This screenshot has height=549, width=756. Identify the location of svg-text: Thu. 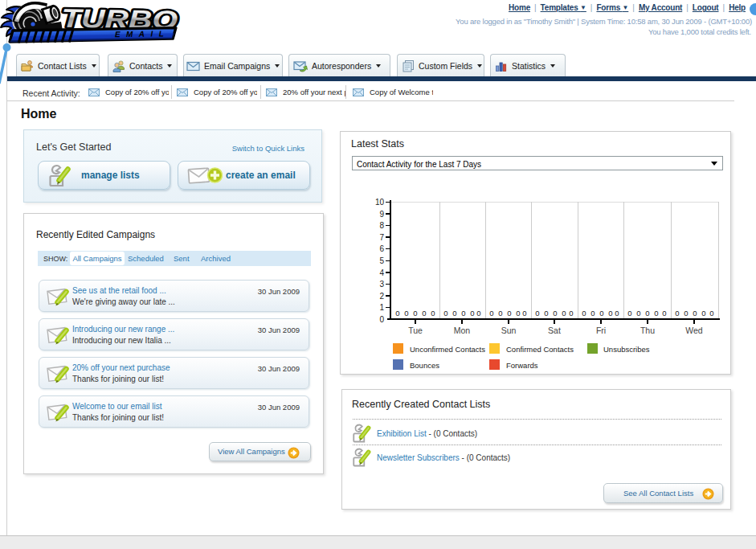
(648, 330).